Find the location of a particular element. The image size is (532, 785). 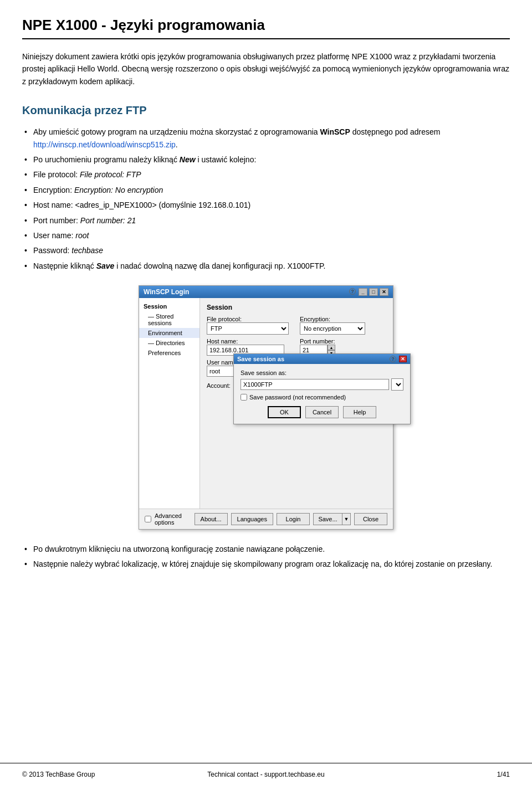

list-item: Aby umieścić gotowy program na urządzeni… is located at coordinates (266, 138).